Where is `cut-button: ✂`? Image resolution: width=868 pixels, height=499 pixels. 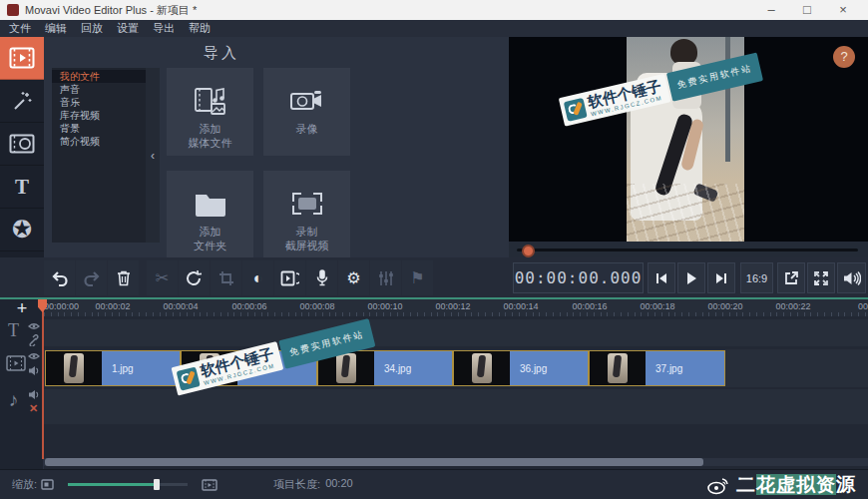 cut-button: ✂ is located at coordinates (162, 277).